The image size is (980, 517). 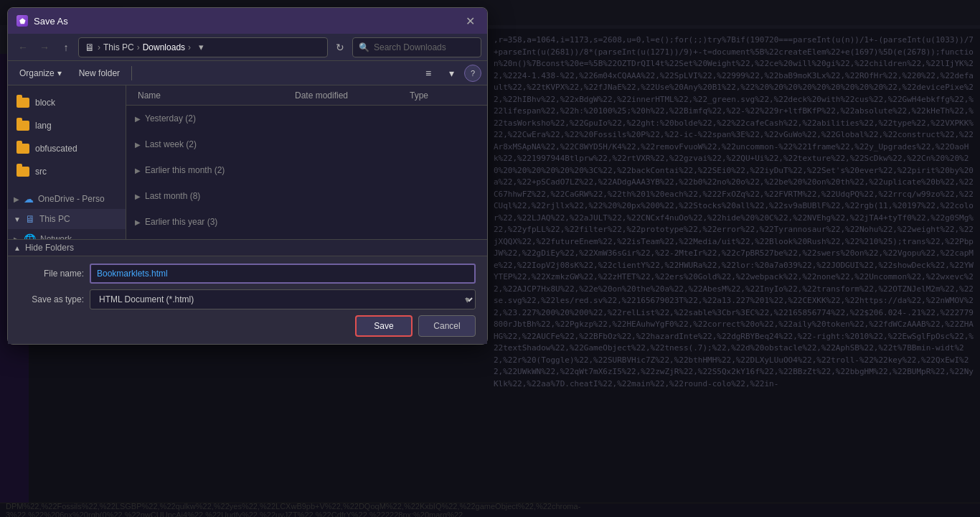 I want to click on breadcrumb-folder-icon: 🖥, so click(x=90, y=47).